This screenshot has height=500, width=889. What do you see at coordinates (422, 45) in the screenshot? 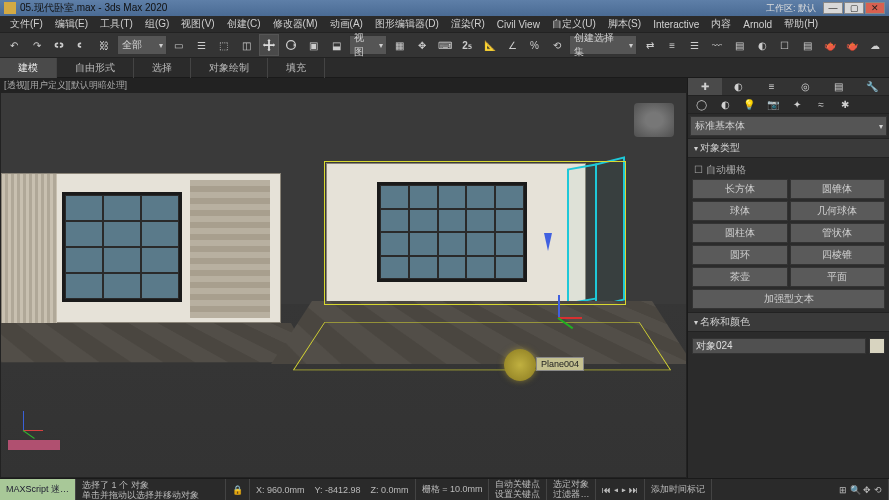
I see `manip-button: ✥` at bounding box center [422, 45].